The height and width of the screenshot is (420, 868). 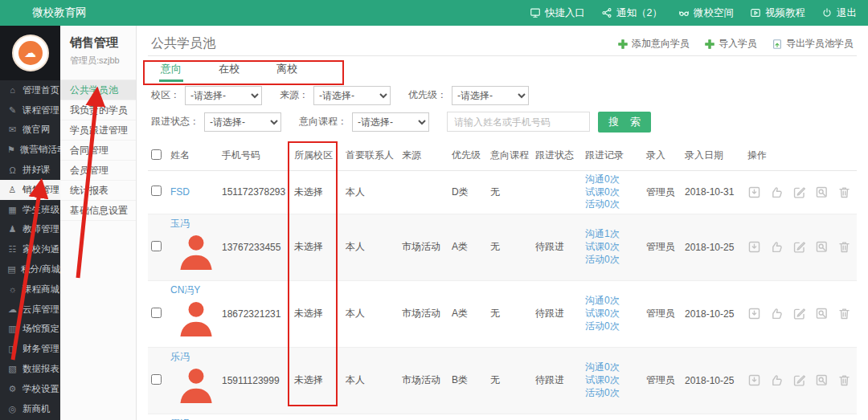 What do you see at coordinates (98, 210) in the screenshot?
I see `submenu-item-6: 基础信息设置` at bounding box center [98, 210].